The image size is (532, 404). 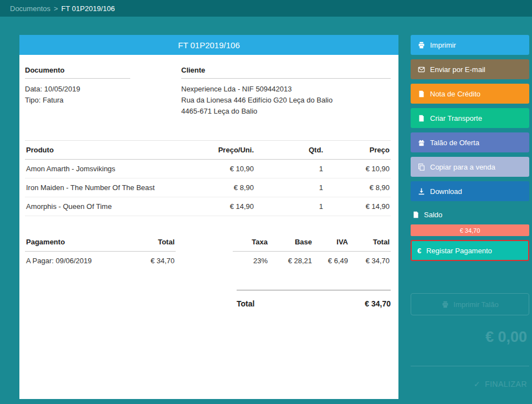 What do you see at coordinates (208, 188) in the screenshot?
I see `table-row: Iron Maiden - The Number Of The Beast € …` at bounding box center [208, 188].